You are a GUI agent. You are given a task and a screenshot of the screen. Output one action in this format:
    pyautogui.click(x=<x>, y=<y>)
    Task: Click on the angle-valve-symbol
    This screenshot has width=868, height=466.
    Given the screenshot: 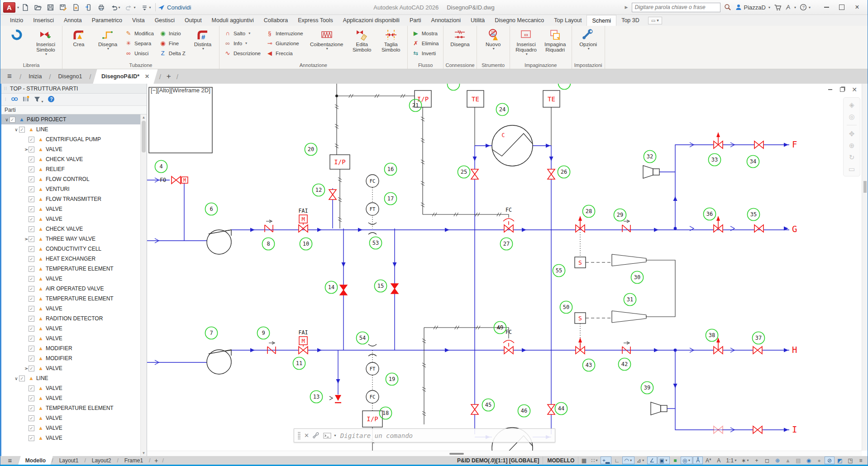 What is the action you would take?
    pyautogui.click(x=338, y=398)
    